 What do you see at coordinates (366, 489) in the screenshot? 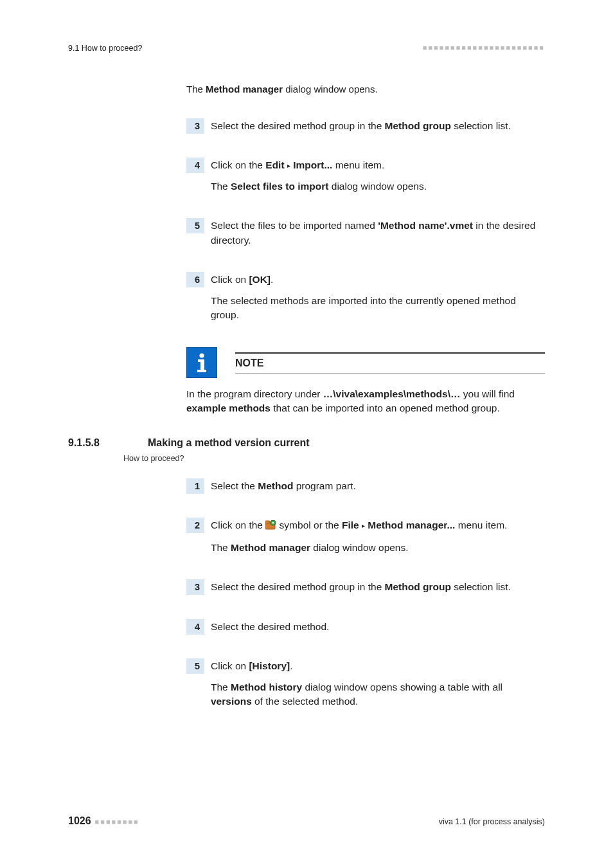
I see `step-b1: 1 Select the Method program part.` at bounding box center [366, 489].